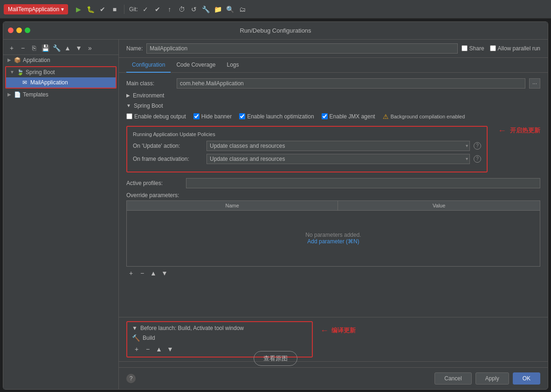 This screenshot has height=392, width=551. What do you see at coordinates (170, 349) in the screenshot?
I see `move-before-launch-down-button: ▼` at bounding box center [170, 349].